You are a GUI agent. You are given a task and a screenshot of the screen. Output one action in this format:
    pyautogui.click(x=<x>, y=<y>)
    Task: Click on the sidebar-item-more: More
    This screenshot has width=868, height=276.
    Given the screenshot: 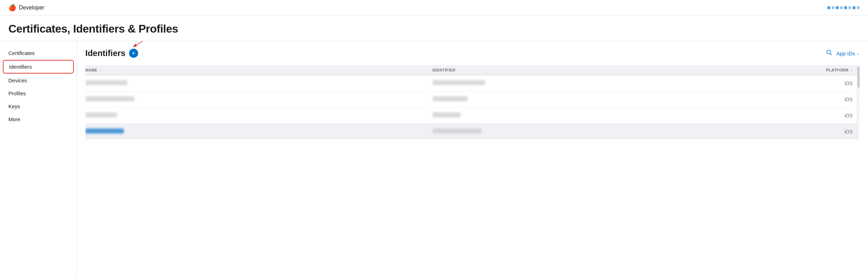 What is the action you would take?
    pyautogui.click(x=38, y=119)
    